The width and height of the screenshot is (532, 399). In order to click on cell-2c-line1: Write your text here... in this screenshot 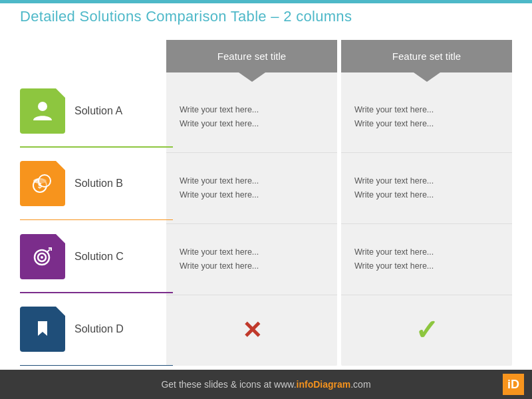, I will do `click(394, 253)`.